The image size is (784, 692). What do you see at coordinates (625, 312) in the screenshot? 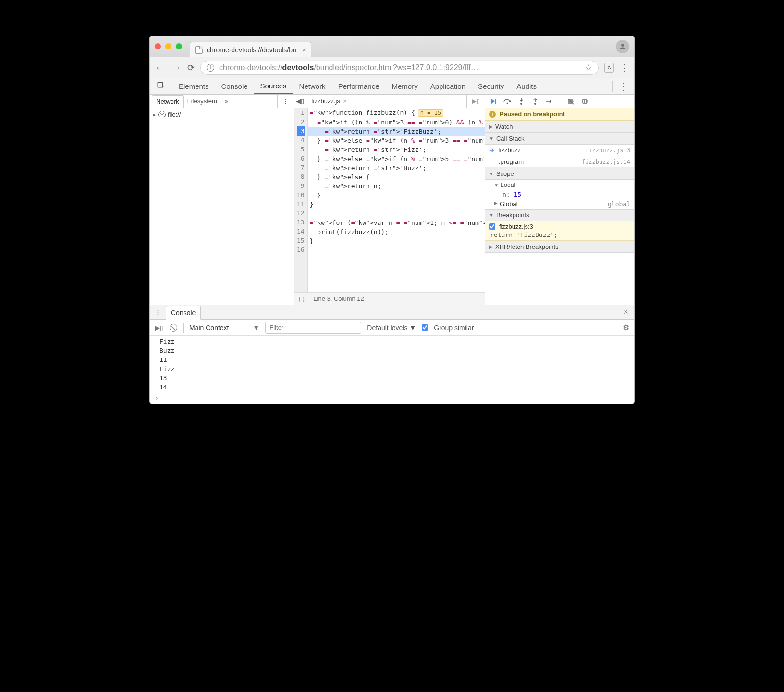
I see `close-drawer-icon: ×` at bounding box center [625, 312].